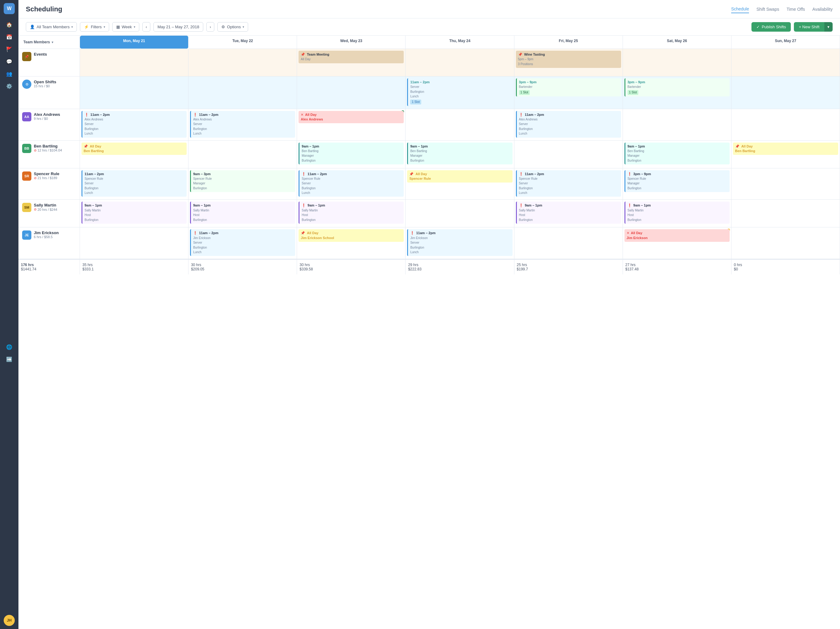 This screenshot has height=629, width=840. I want to click on nav-schedule: Schedule, so click(740, 9).